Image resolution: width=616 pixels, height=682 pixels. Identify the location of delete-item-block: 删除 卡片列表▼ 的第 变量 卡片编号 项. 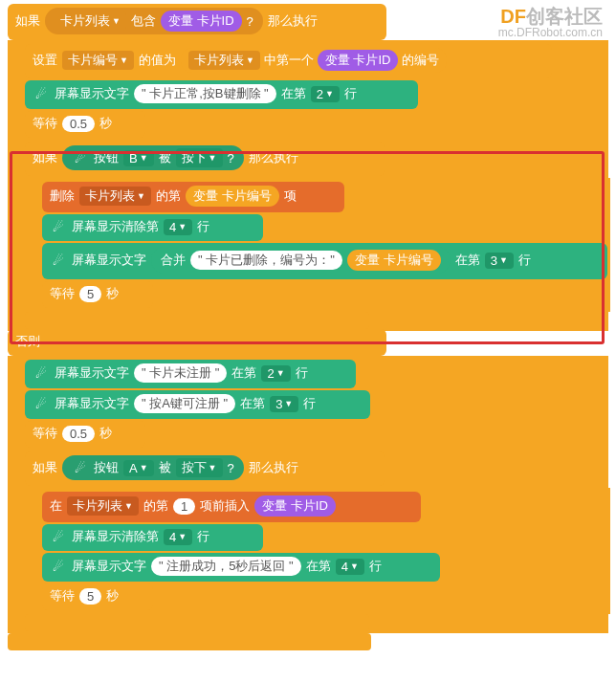
(193, 197).